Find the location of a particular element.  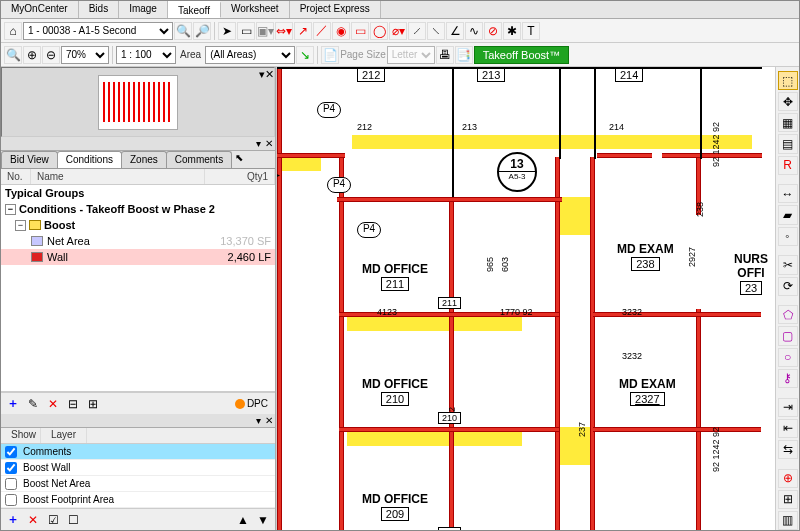

cond-tab-bidview: Bid View is located at coordinates (30, 160).